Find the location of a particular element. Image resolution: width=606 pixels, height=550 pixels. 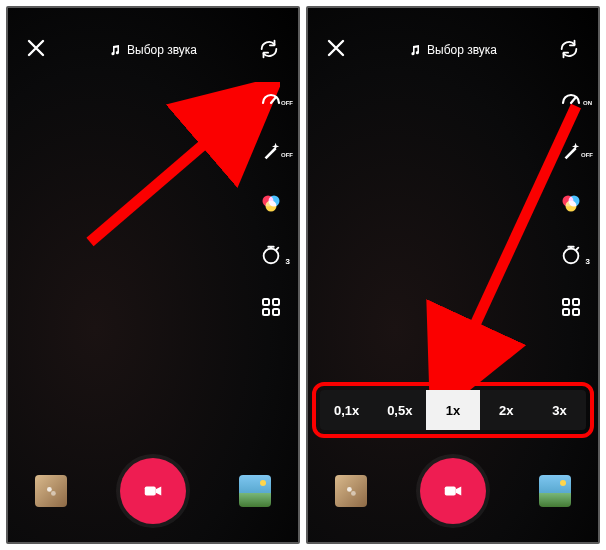

speed-option: 3x is located at coordinates (560, 410).